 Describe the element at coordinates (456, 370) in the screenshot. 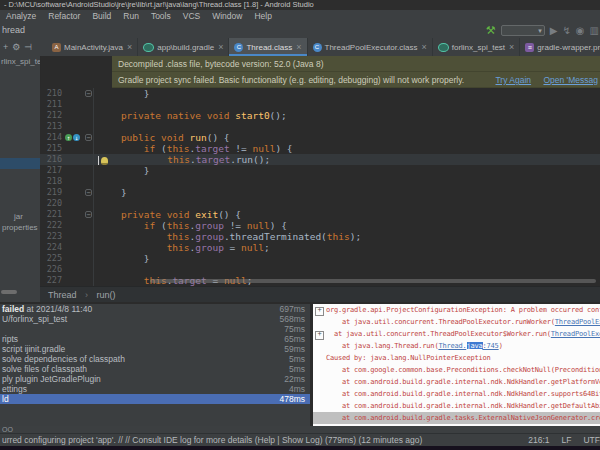

I see `stack-line: at com.google.common.base.Preconditions.…` at that location.